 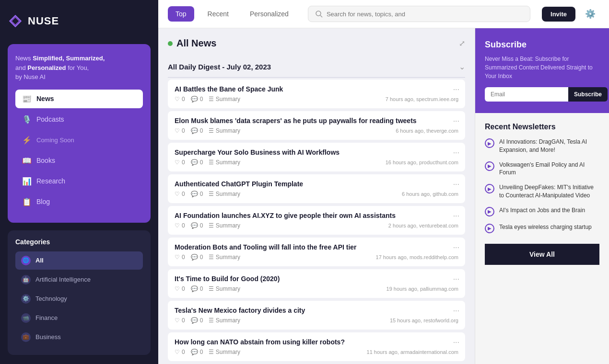 What do you see at coordinates (218, 14) in the screenshot?
I see `tab-recent: Recent` at bounding box center [218, 14].